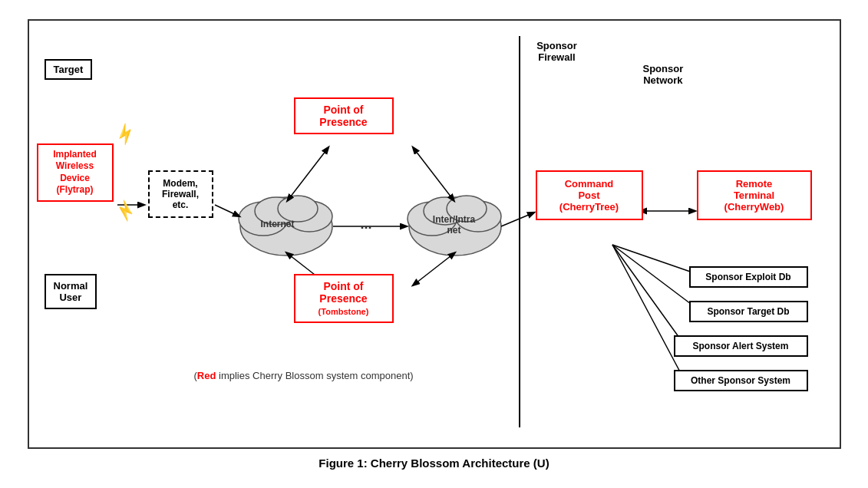  Describe the element at coordinates (278, 224) in the screenshot. I see `internet-label: Internet` at that location.